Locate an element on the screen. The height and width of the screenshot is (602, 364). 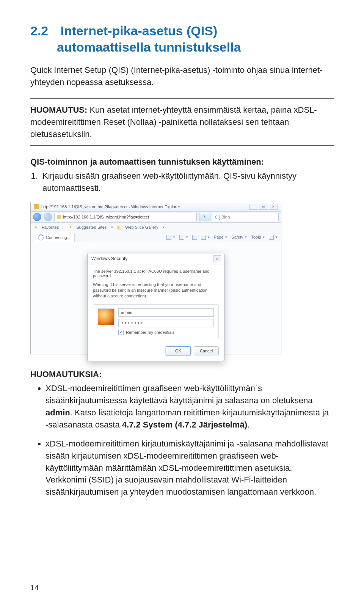
ie-icon is located at coordinates (36, 207).